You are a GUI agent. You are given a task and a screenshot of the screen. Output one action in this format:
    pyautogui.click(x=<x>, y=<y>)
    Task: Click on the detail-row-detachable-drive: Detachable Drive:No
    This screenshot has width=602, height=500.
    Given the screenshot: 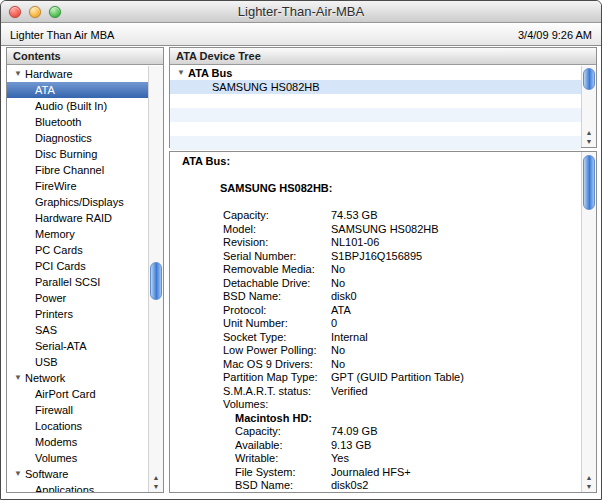 What is the action you would take?
    pyautogui.click(x=402, y=284)
    